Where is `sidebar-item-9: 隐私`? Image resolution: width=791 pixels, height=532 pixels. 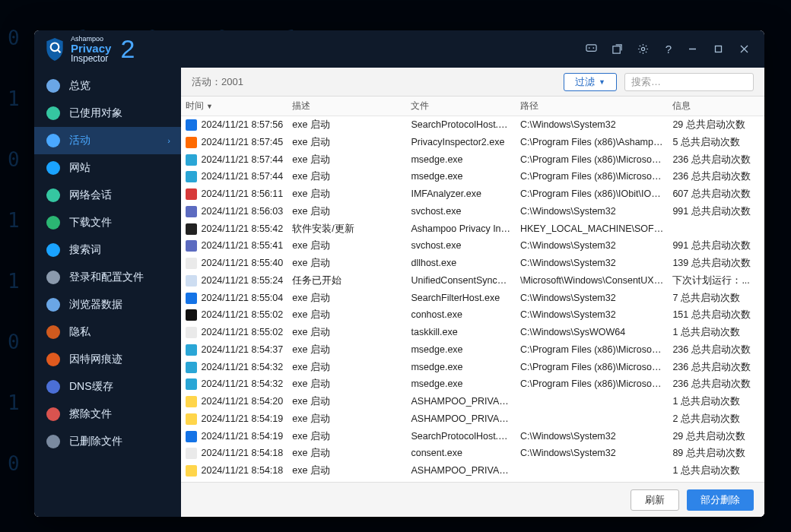 sidebar-item-9: 隐私 is located at coordinates (108, 332).